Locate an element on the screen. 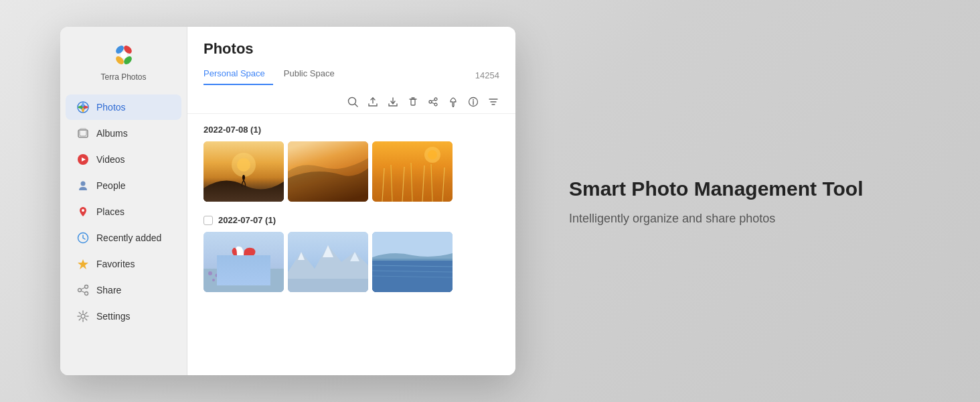 The height and width of the screenshot is (402, 980). videos-icon is located at coordinates (83, 159).